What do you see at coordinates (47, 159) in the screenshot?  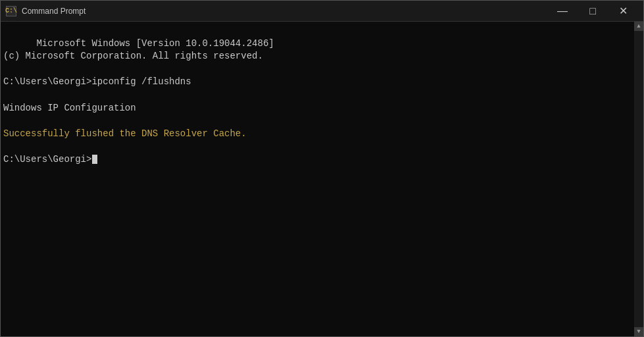 I see `line-after: C:\Users\Georgi>` at bounding box center [47, 159].